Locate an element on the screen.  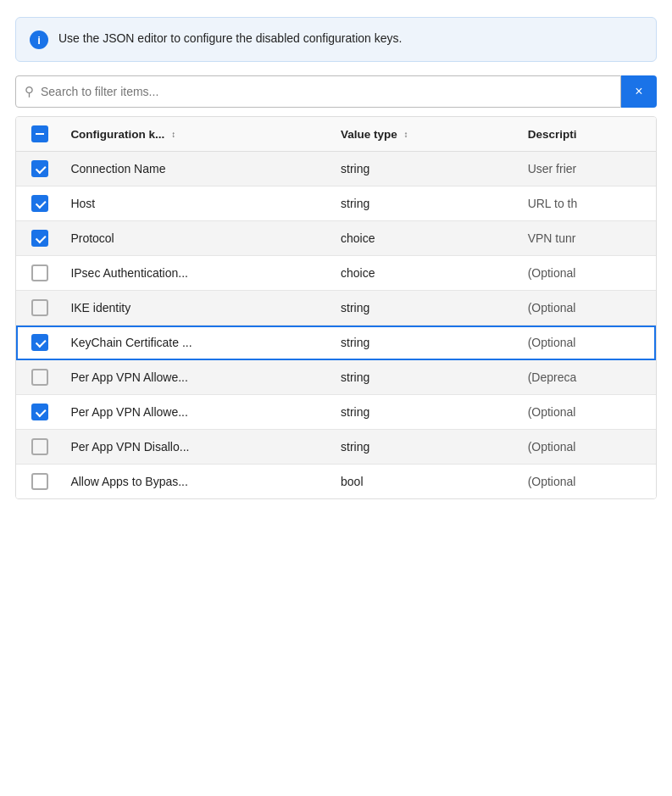
row-description: VPN tunr is located at coordinates (588, 239).